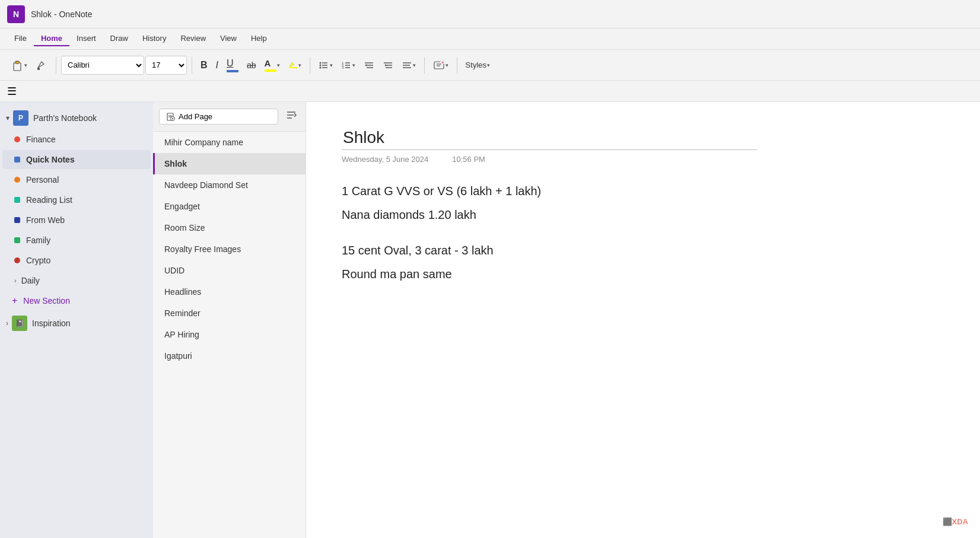 This screenshot has height=538, width=980. Describe the element at coordinates (19, 65) in the screenshot. I see `paste-button: ▾` at that location.